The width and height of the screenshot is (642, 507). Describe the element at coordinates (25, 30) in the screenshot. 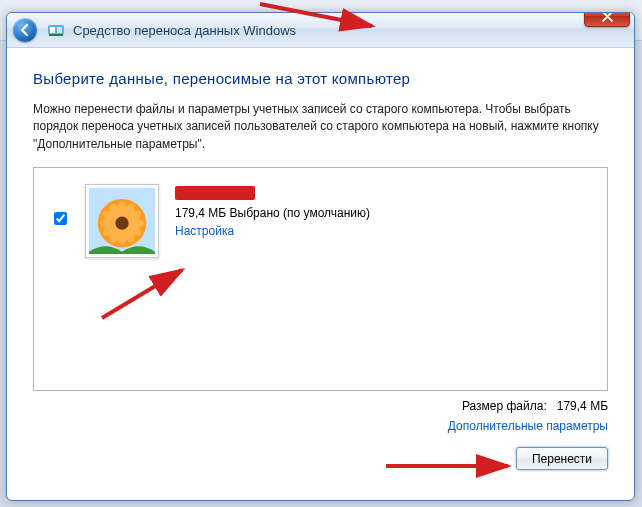

I see `arrow-left-icon` at that location.